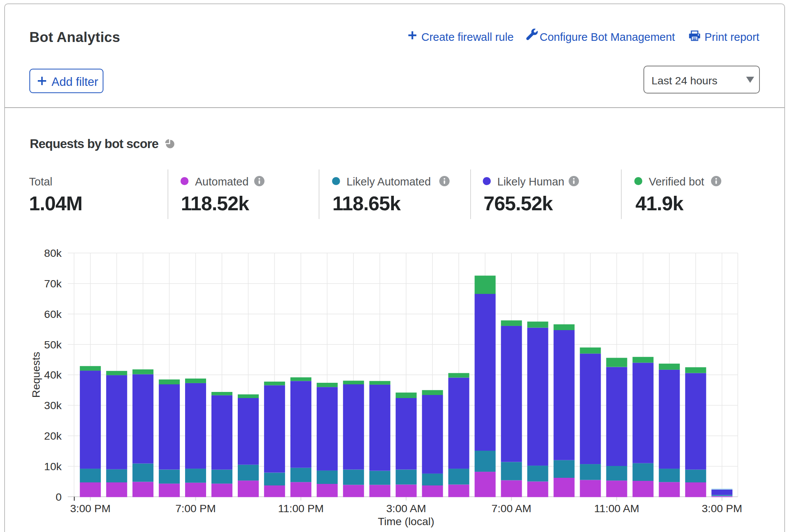 This screenshot has height=532, width=790. What do you see at coordinates (36, 375) in the screenshot?
I see `svg-text: Requests` at bounding box center [36, 375].